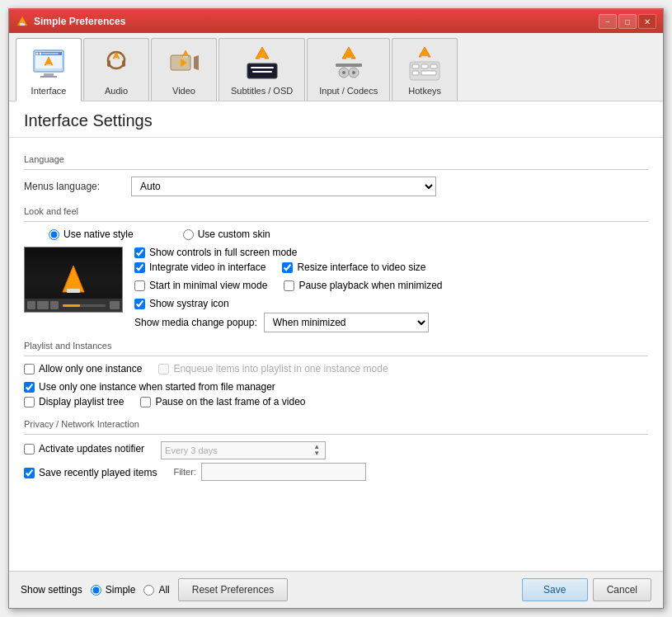 The height and width of the screenshot is (617, 672). Describe the element at coordinates (91, 473) in the screenshot. I see `save-recent-label: Save recently played items` at that location.